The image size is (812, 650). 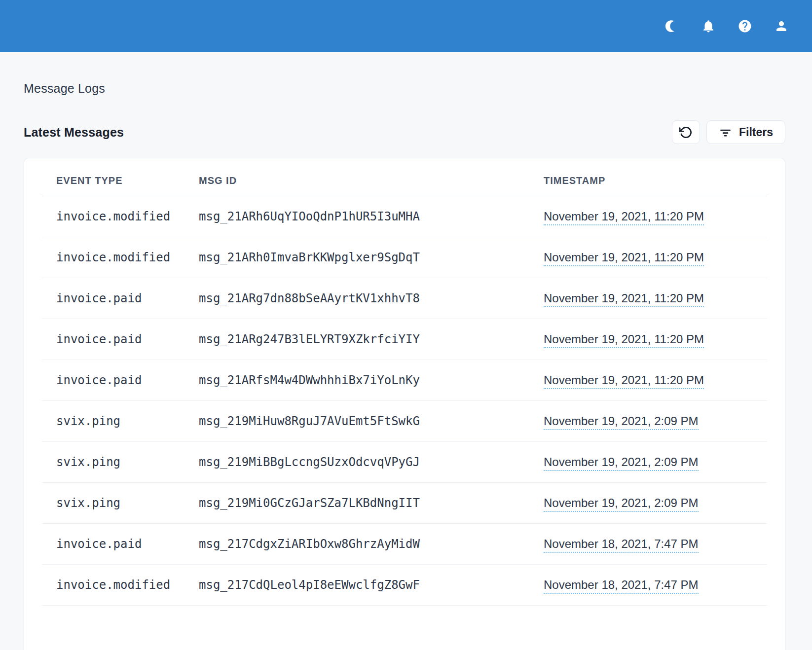 What do you see at coordinates (405, 217) in the screenshot?
I see `message-row: invoice.modified msg_21ARh6UqYIOoQdnP1hU…` at bounding box center [405, 217].